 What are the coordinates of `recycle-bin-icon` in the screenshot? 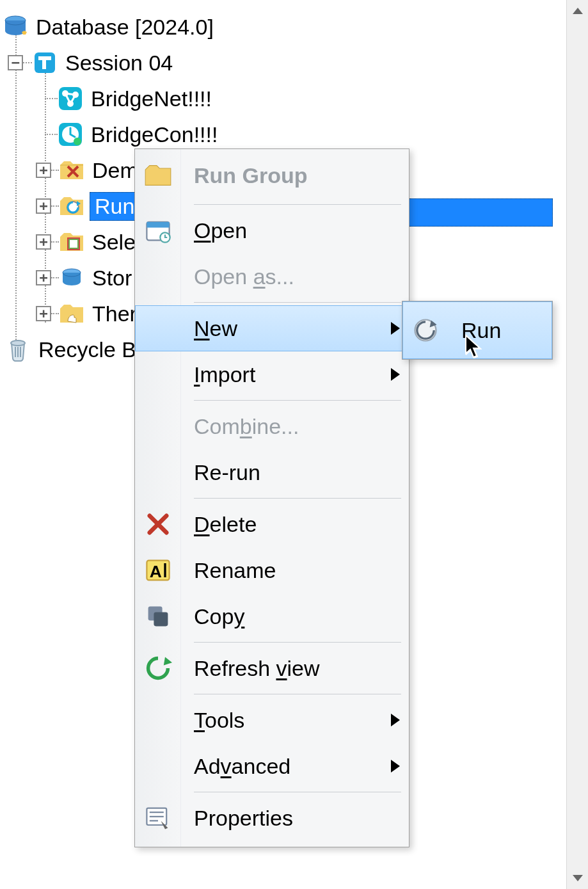 It's located at (18, 349).